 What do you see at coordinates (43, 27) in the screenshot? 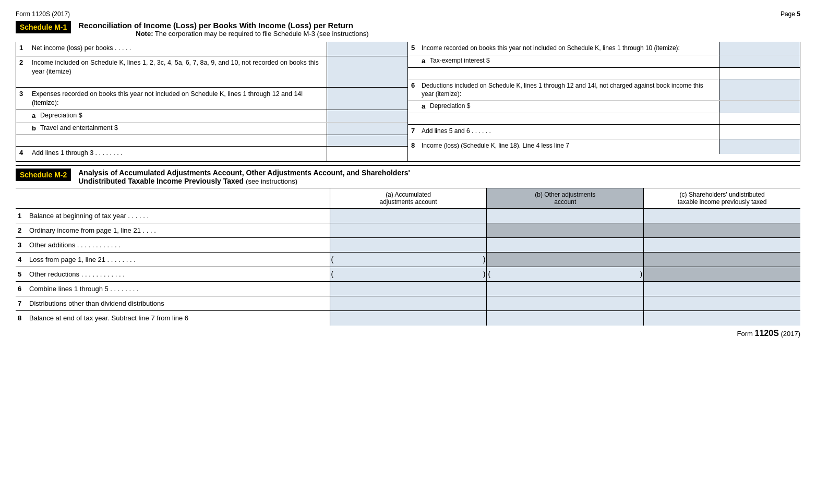
I see `schedule-m1-badge: Schedule M-1` at bounding box center [43, 27].